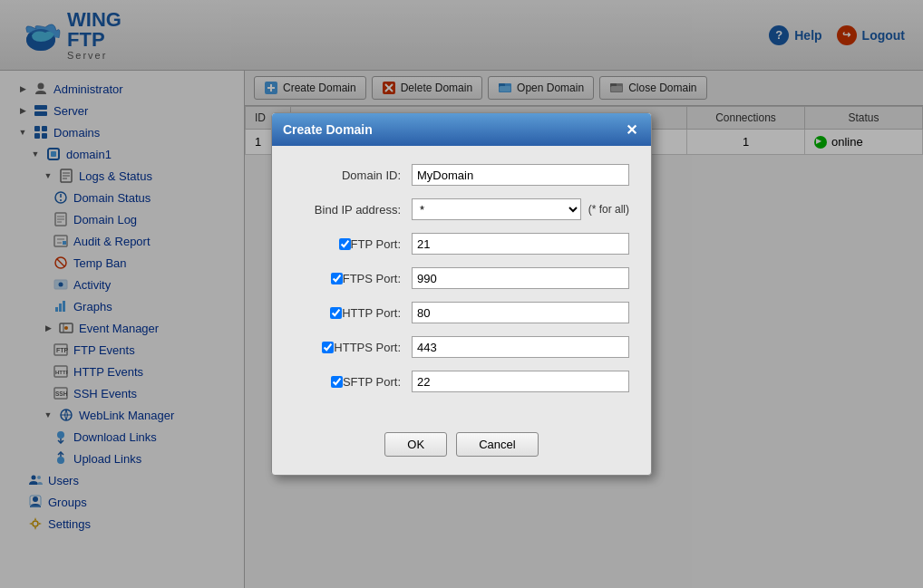 The height and width of the screenshot is (588, 923). I want to click on dialog-close-button: ✕, so click(631, 130).